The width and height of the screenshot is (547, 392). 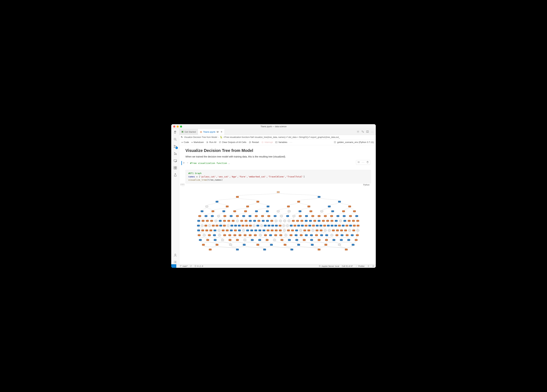 I want to click on search-icon, so click(x=175, y=139).